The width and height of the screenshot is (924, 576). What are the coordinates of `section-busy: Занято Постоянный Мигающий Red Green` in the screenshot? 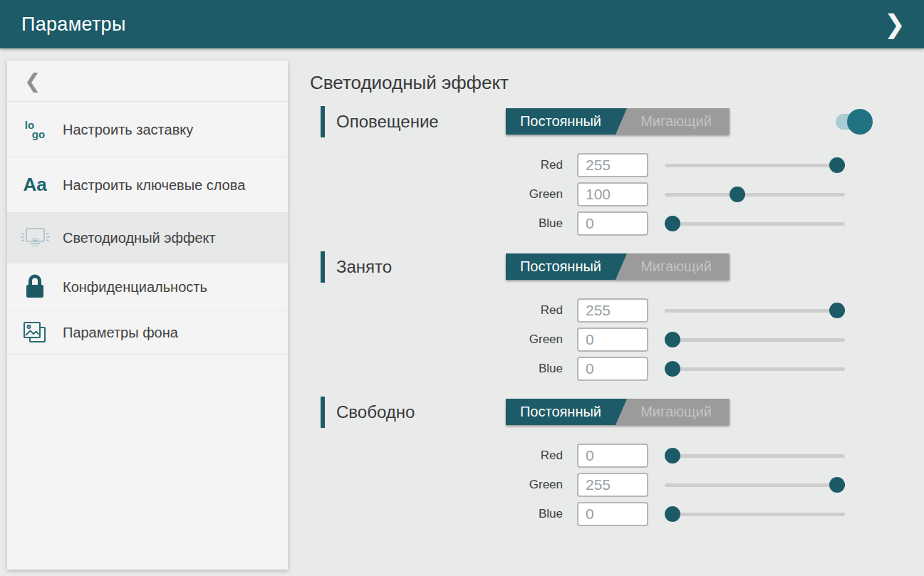 It's located at (617, 316).